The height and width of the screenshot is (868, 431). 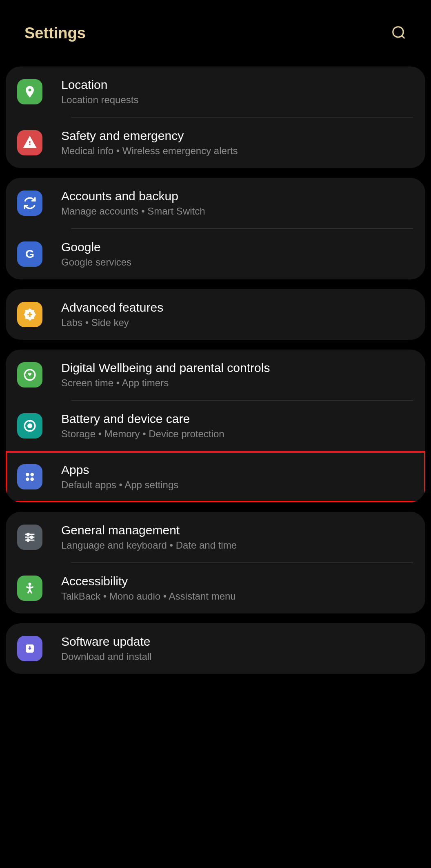 I want to click on header: Settings, so click(x=216, y=33).